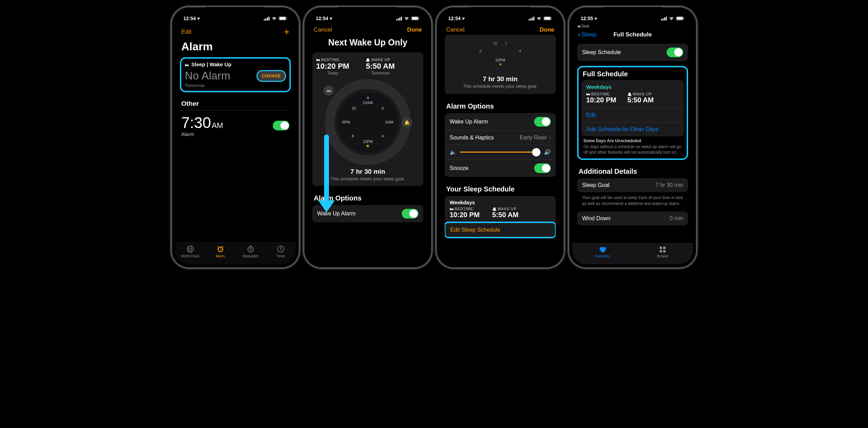 The image size is (868, 428). What do you see at coordinates (368, 119) in the screenshot?
I see `sleep-dial-card: BEDTIME 10:20 PM Today WAKE UP 5:50 AM T…` at bounding box center [368, 119].